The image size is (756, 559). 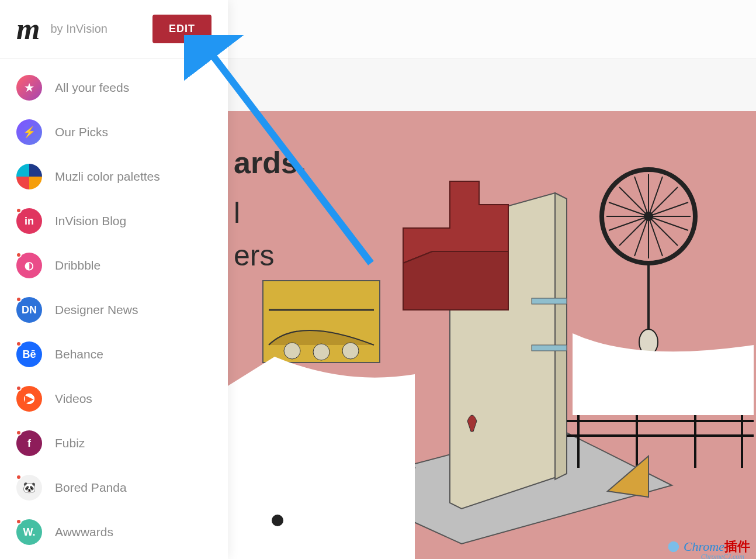 What do you see at coordinates (29, 310) in the screenshot?
I see `designer-news-icon: DN` at bounding box center [29, 310].